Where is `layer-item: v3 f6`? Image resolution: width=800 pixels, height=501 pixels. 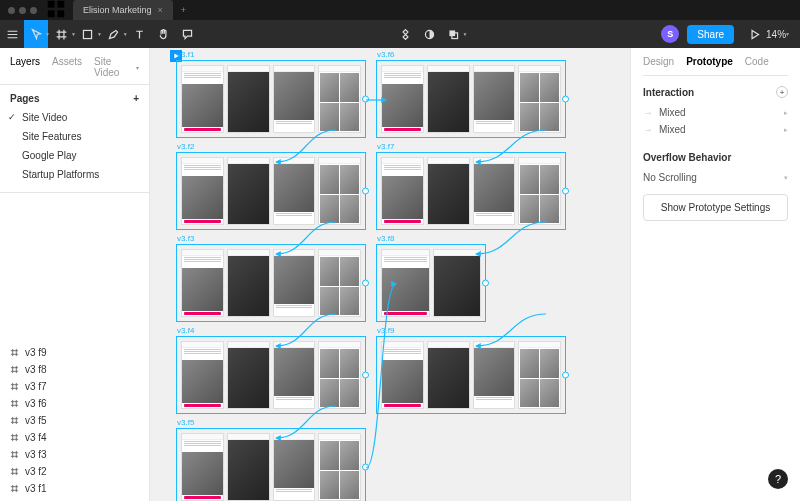
layer-item: v3 f6 is located at coordinates (74, 404).